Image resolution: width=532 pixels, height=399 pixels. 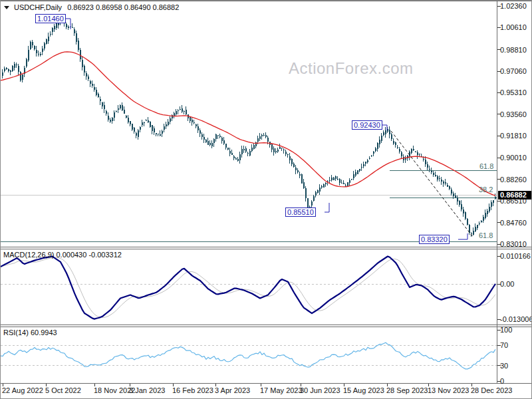 What do you see at coordinates (513, 114) in the screenshot?
I see `price-axis-label: 0.93560` at bounding box center [513, 114].